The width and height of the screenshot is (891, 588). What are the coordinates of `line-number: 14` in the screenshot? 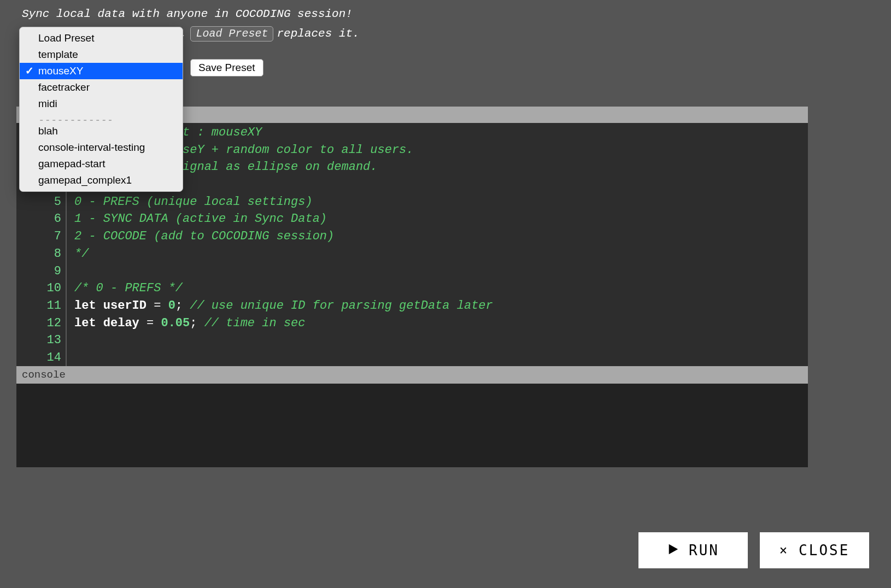 It's located at (39, 357).